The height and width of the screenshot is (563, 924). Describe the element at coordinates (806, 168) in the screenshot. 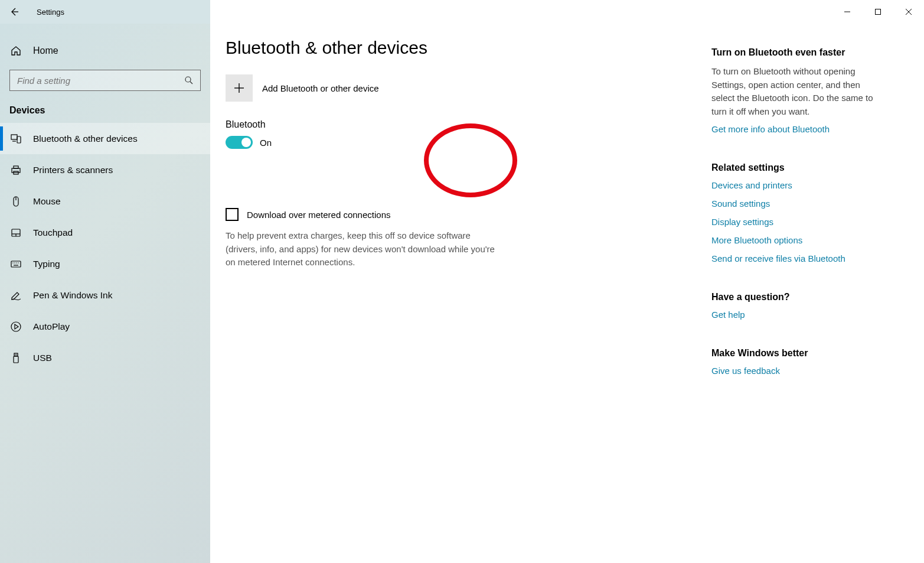

I see `related-heading: Related settings` at that location.